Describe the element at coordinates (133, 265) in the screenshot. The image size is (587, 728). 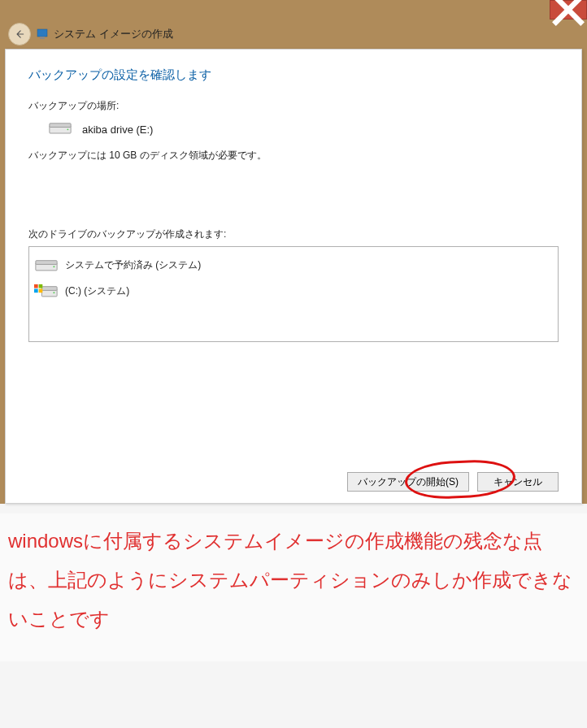
I see `drive-label: システムで予約済み (システム)` at that location.